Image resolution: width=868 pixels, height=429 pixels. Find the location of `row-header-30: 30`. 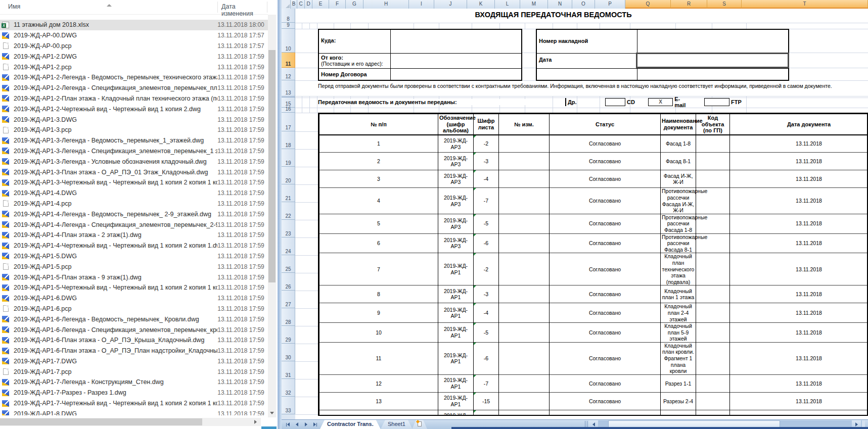

row-header-30: 30 is located at coordinates (288, 353).